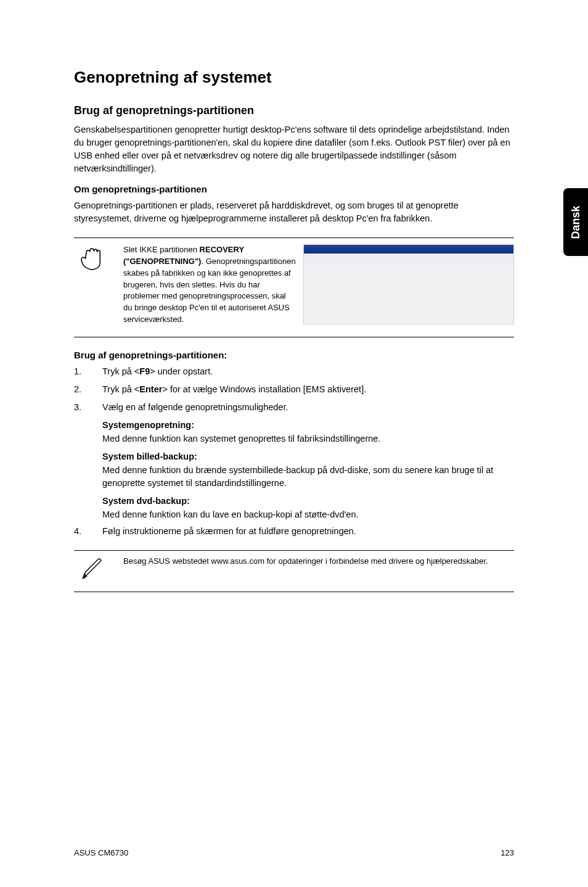 The height and width of the screenshot is (887, 588). Describe the element at coordinates (308, 456) in the screenshot. I see `option-heading-image-backup: System billed-backup:` at that location.